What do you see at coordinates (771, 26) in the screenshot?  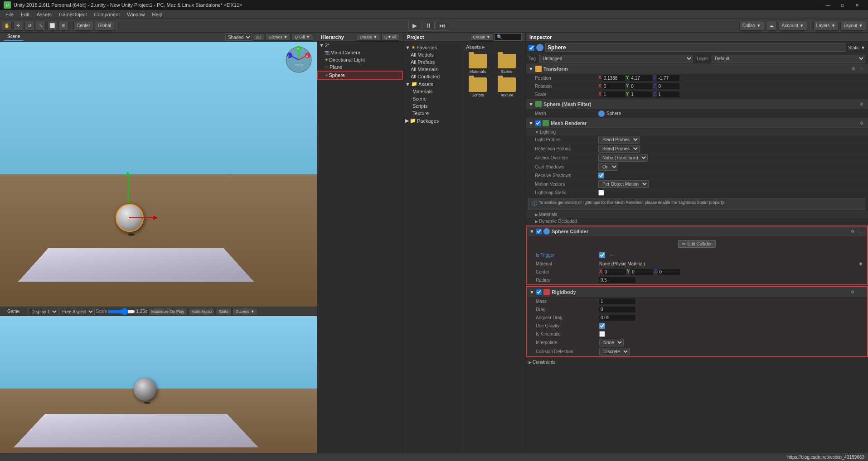 I see `cloud-button: ☁` at bounding box center [771, 26].